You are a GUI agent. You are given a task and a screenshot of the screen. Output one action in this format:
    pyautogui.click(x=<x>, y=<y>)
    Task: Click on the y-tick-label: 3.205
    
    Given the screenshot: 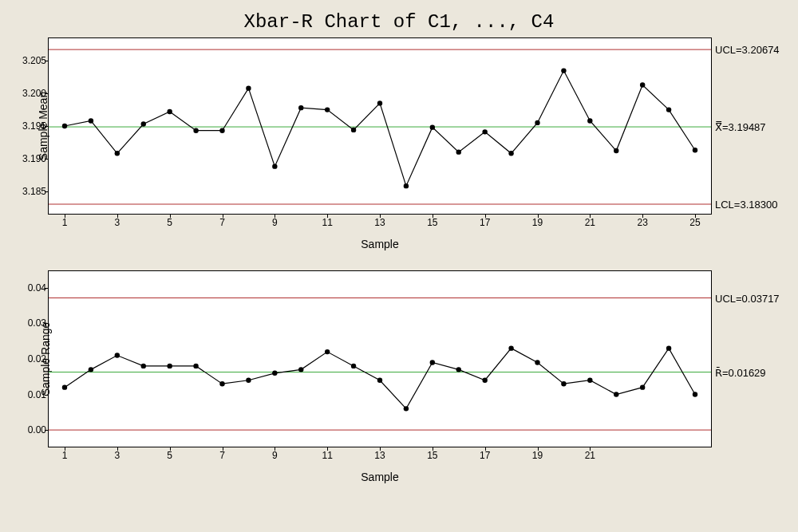 What is the action you would take?
    pyautogui.click(x=26, y=61)
    